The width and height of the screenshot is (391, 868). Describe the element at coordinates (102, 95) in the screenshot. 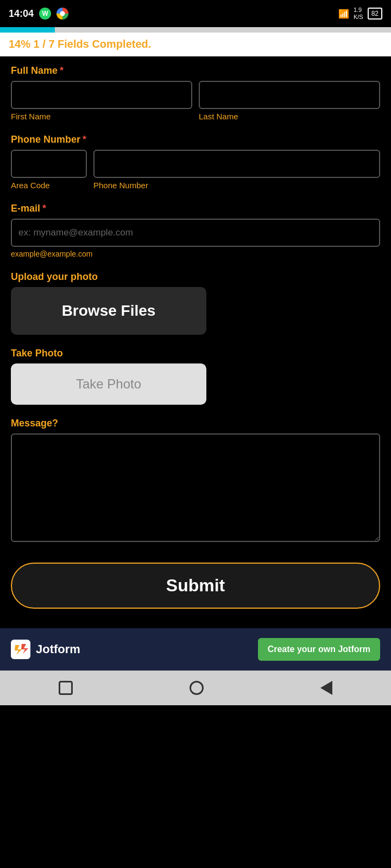

I see `first-name-input` at that location.